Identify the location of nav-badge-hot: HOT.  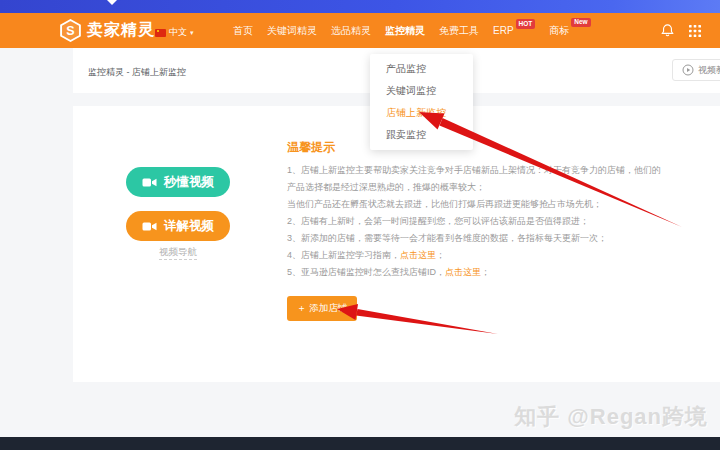
(526, 24).